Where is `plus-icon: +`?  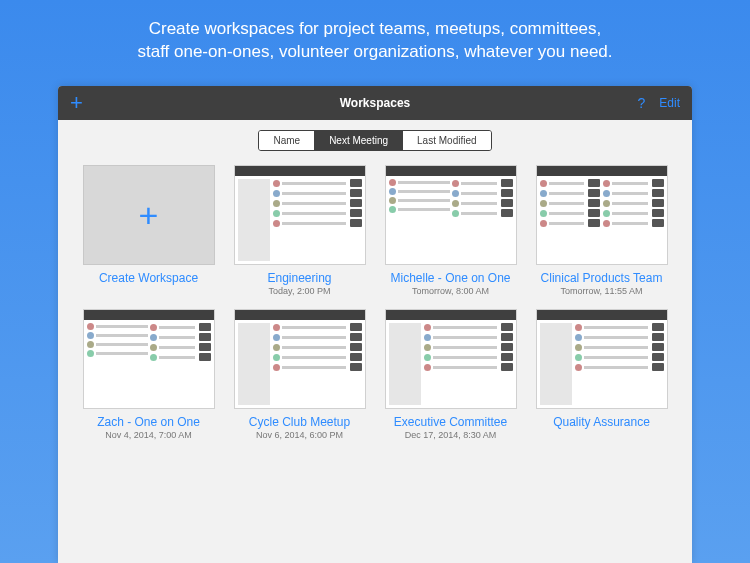
plus-icon: + is located at coordinates (149, 216).